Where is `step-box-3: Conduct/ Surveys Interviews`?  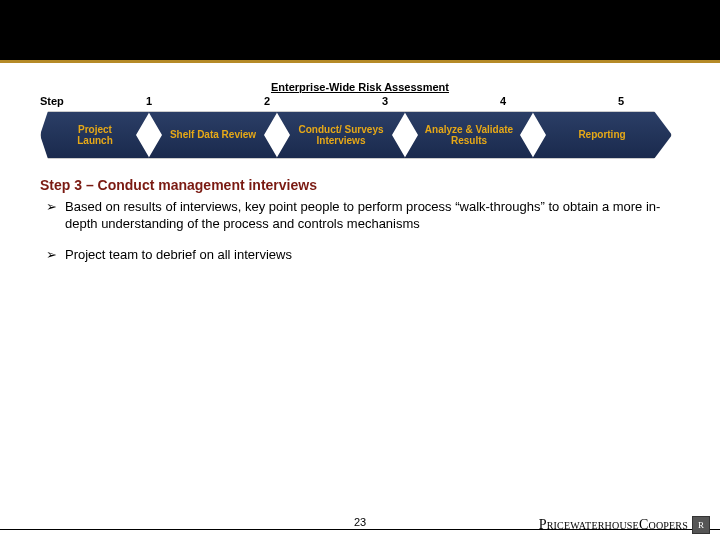 step-box-3: Conduct/ Surveys Interviews is located at coordinates (341, 135).